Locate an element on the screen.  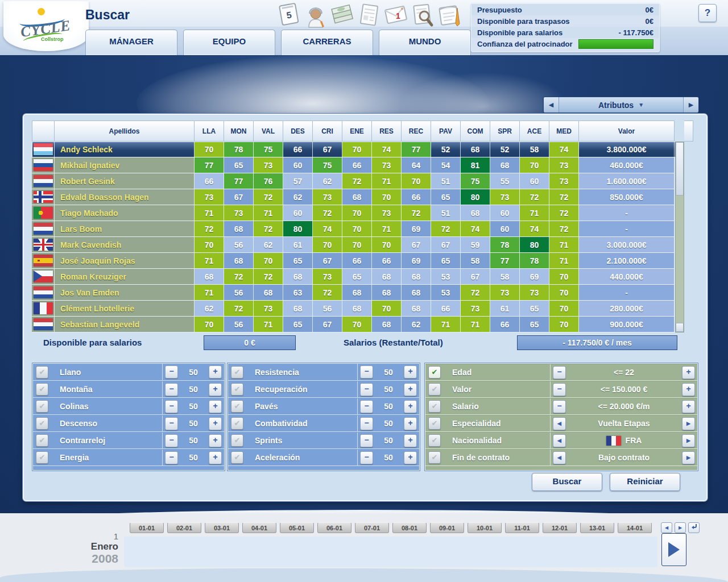
date-tab: 04-01 is located at coordinates (259, 527).